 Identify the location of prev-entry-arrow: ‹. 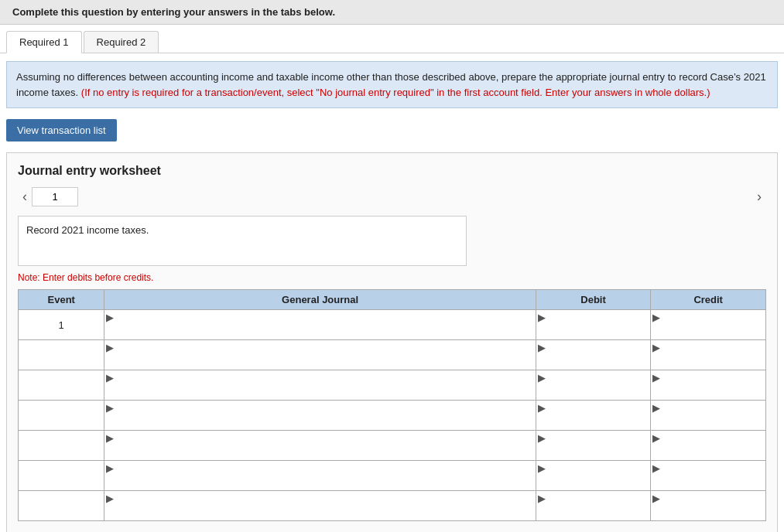
(25, 196).